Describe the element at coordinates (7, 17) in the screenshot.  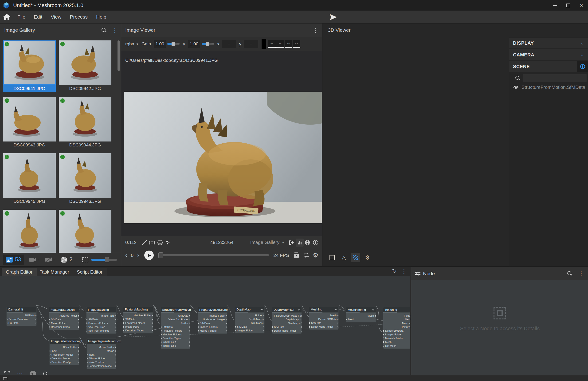
I see `home-icon` at that location.